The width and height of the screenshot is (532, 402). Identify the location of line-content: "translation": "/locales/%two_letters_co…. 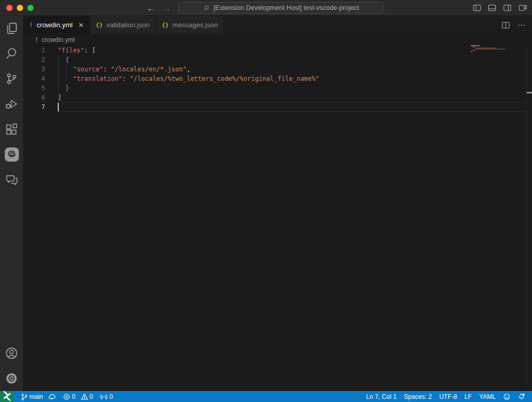
(189, 79).